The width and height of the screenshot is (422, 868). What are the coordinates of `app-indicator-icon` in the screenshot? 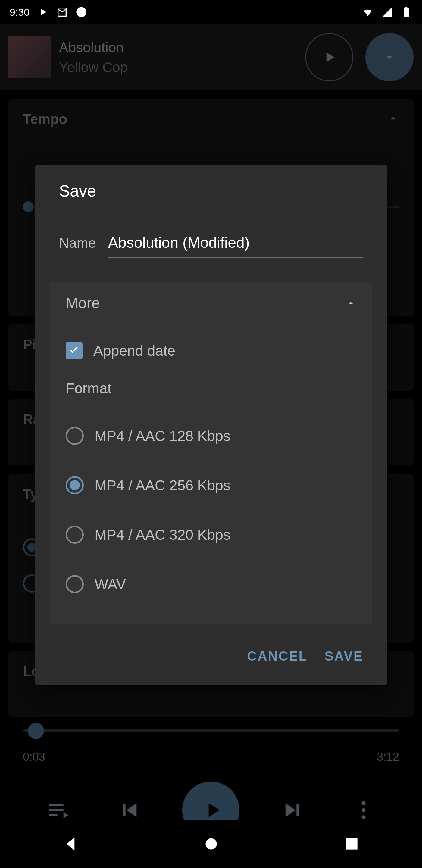 It's located at (82, 12).